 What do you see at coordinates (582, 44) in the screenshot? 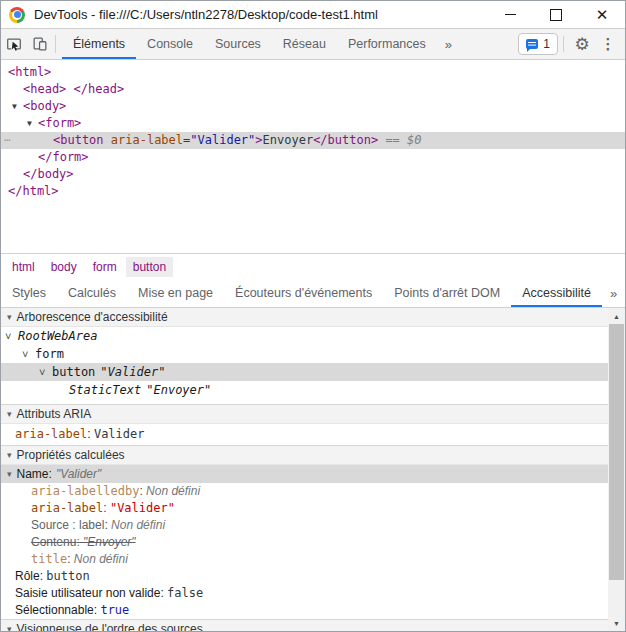
I see `settings-button: ⚙` at bounding box center [582, 44].